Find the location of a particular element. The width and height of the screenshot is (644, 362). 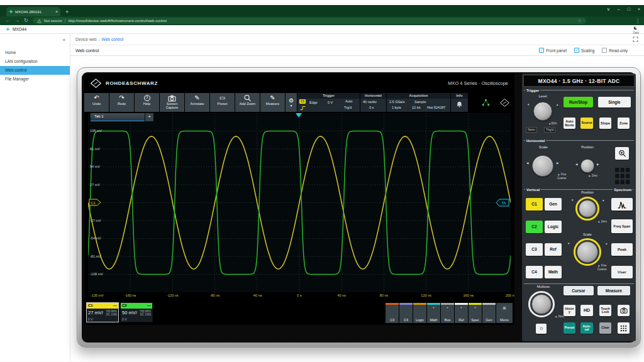

add-tab-button: + is located at coordinates (150, 117).